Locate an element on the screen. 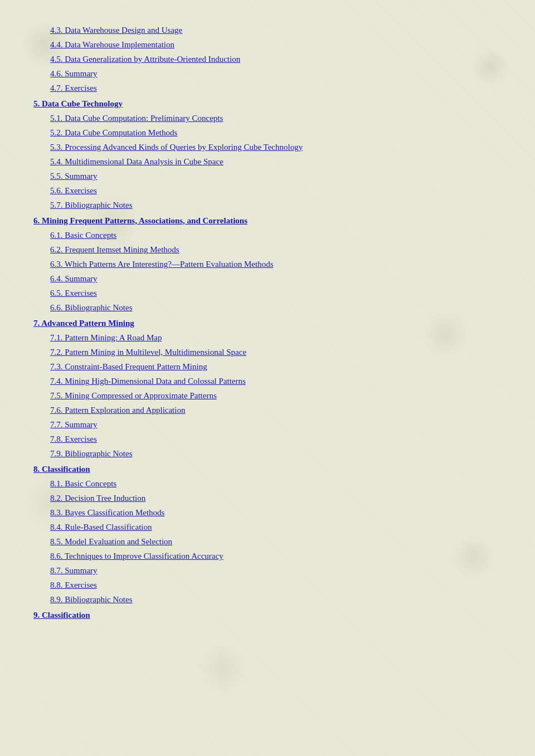 The image size is (535, 756). toc-link: 8.9. Bibliographic Notes is located at coordinates (91, 599).